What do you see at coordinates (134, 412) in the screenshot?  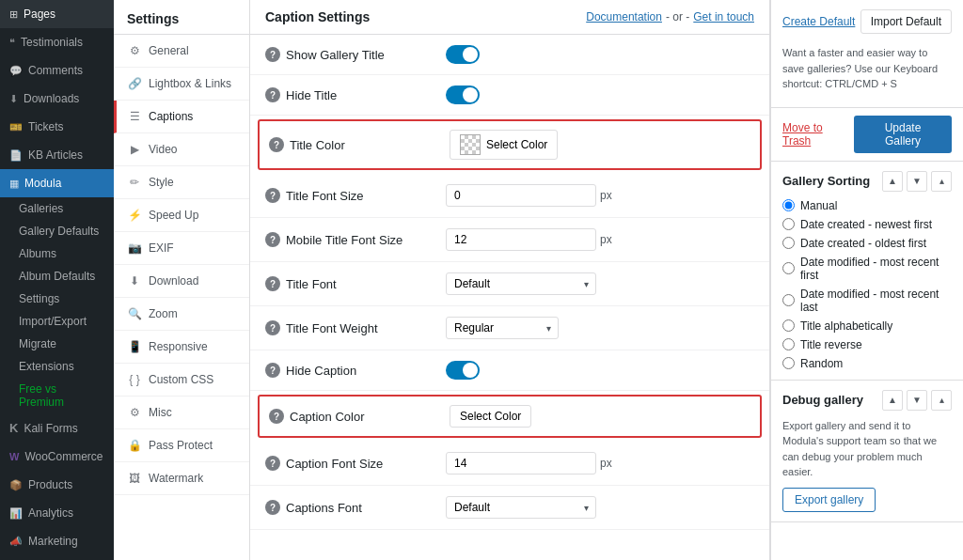 I see `misc-icon: ⚙` at bounding box center [134, 412].